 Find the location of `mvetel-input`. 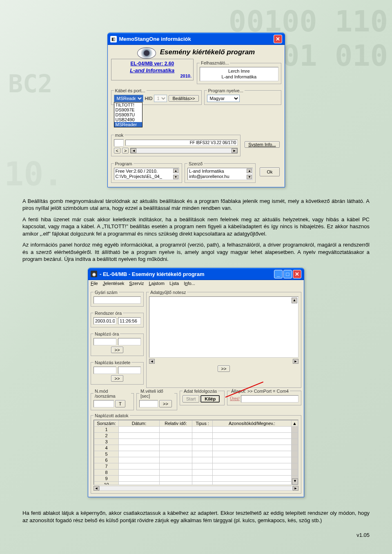

mvetel-input is located at coordinates (149, 404).